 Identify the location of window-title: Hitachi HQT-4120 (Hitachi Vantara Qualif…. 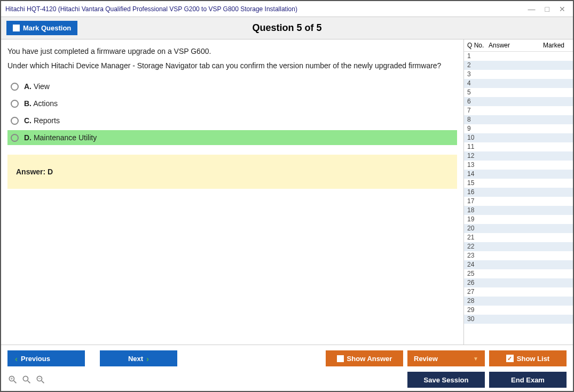
(267, 9).